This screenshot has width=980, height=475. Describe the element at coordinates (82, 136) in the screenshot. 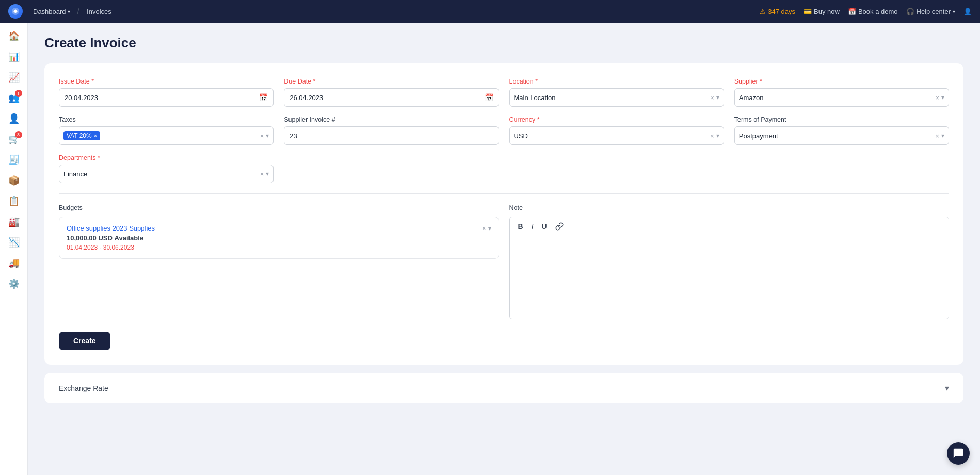

I see `vat-tag: VAT 20% ×` at that location.